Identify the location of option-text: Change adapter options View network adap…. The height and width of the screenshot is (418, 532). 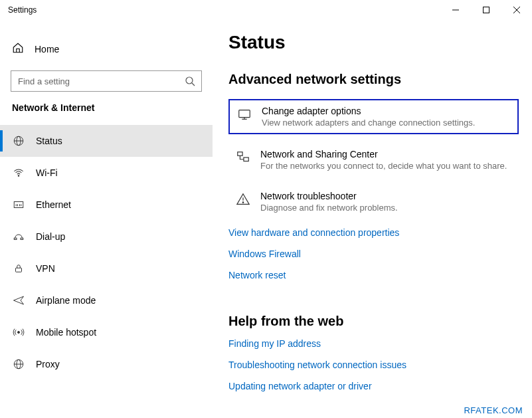
(368, 117).